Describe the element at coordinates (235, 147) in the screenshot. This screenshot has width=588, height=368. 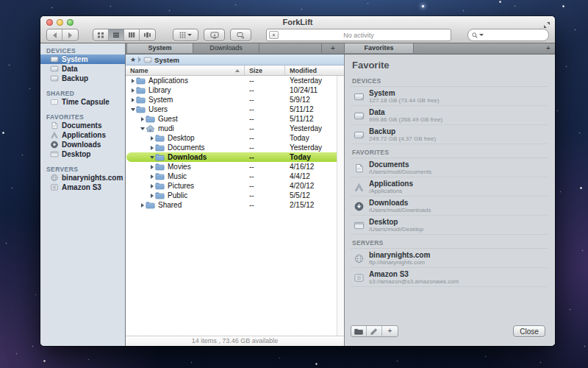
I see `table-row: Documents -- Yesterday` at that location.